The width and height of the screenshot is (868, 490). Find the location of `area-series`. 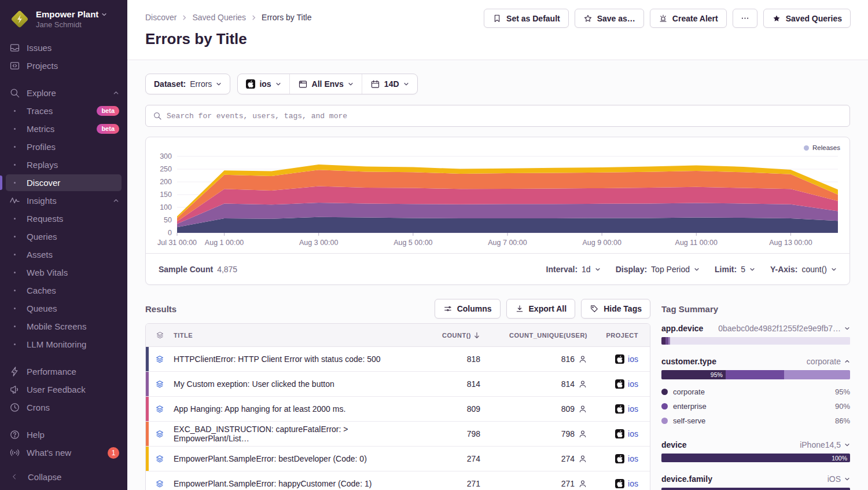

area-series is located at coordinates (507, 225).